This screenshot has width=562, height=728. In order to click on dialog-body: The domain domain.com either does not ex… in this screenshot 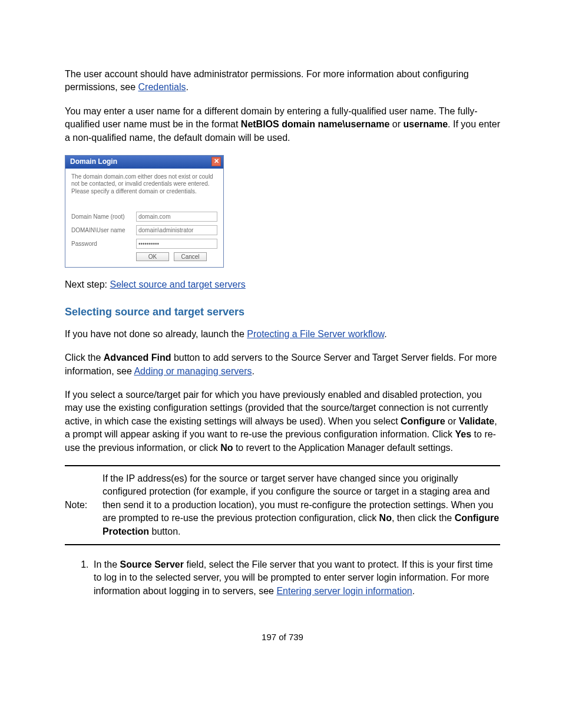, I will do `click(144, 218)`.